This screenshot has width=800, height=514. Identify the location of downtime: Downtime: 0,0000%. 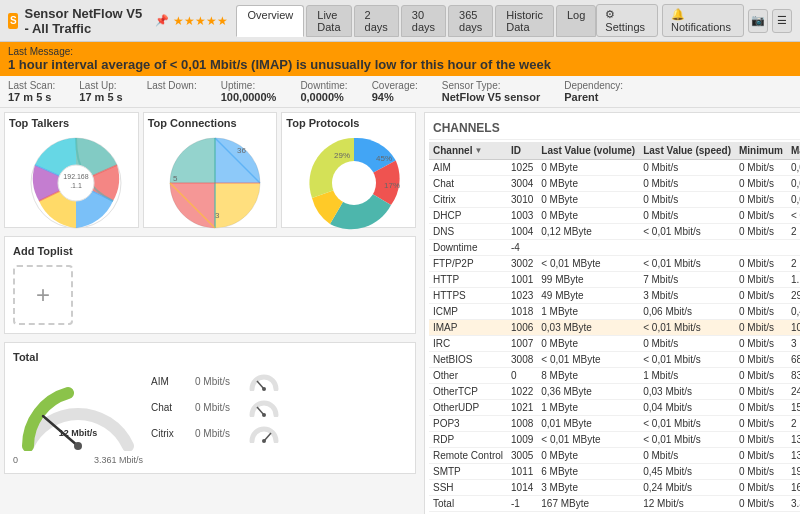
(324, 92).